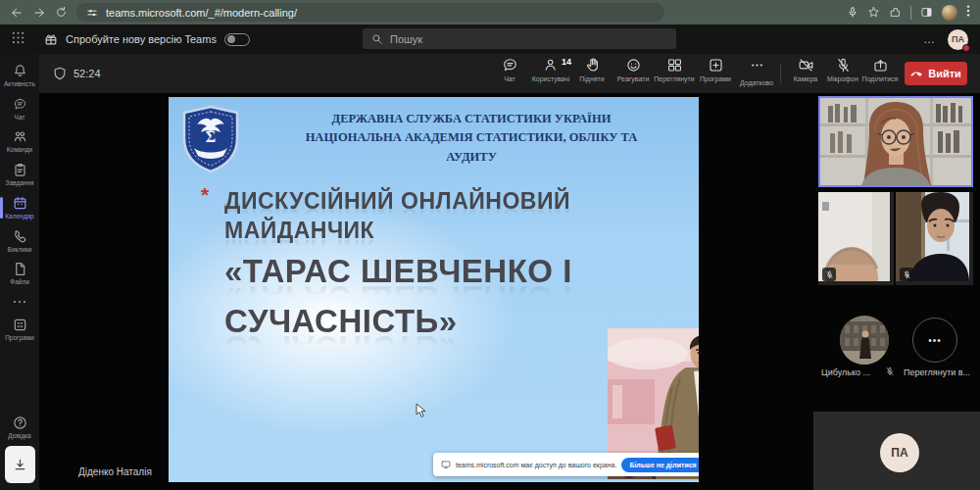 The width and height of the screenshot is (980, 490). Describe the element at coordinates (780, 74) in the screenshot. I see `toolbar-divider` at that location.